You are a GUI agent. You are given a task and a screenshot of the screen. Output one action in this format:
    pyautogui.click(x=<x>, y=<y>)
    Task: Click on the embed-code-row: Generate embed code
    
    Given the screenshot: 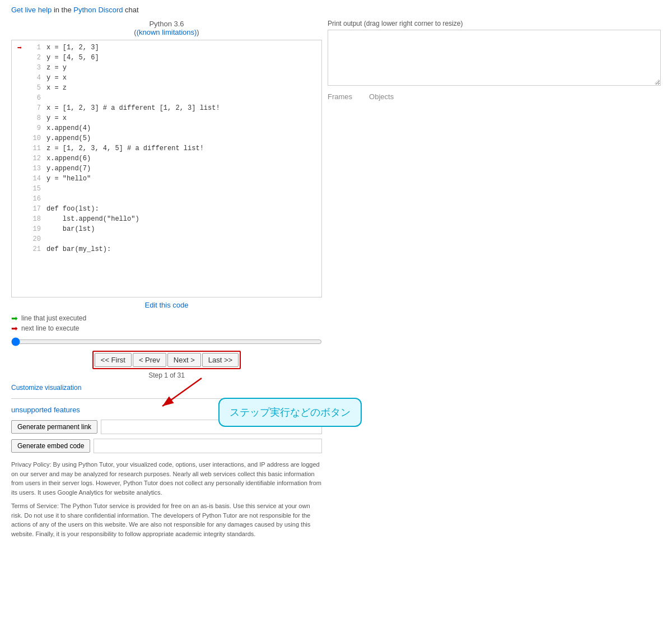 What is the action you would take?
    pyautogui.click(x=167, y=446)
    